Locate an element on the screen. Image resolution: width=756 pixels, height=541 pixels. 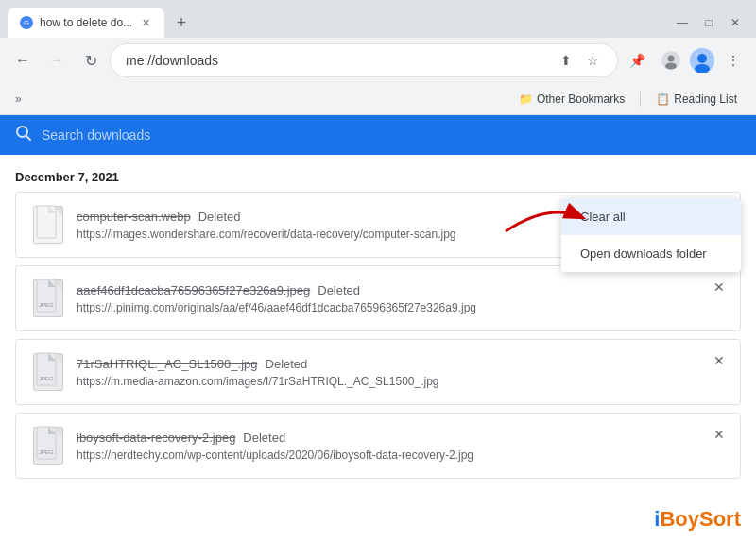
tab-title: how to delete do... is located at coordinates (86, 23).